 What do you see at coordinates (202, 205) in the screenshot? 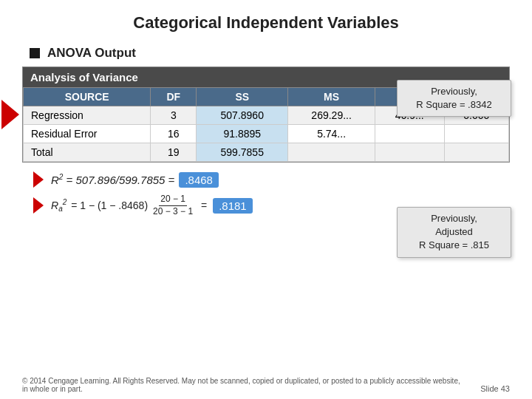
I see `formula2-eq2: =` at bounding box center [202, 205].